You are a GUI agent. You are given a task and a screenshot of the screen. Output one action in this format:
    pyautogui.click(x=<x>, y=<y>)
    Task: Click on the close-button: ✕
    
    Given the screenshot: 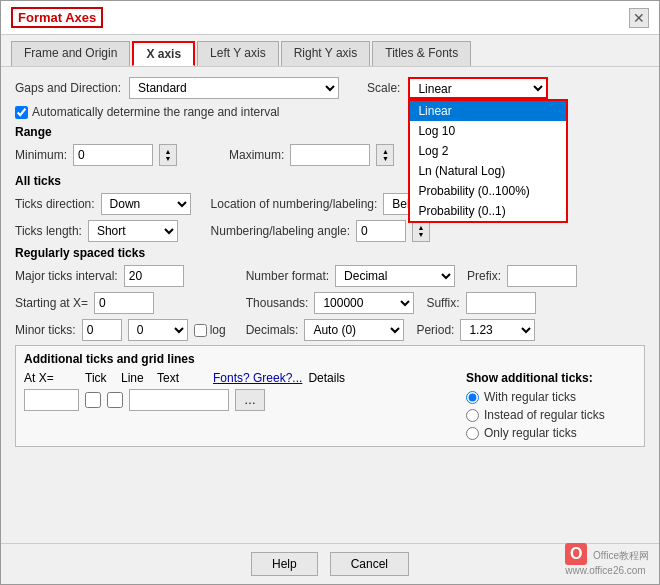 What is the action you would take?
    pyautogui.click(x=639, y=18)
    